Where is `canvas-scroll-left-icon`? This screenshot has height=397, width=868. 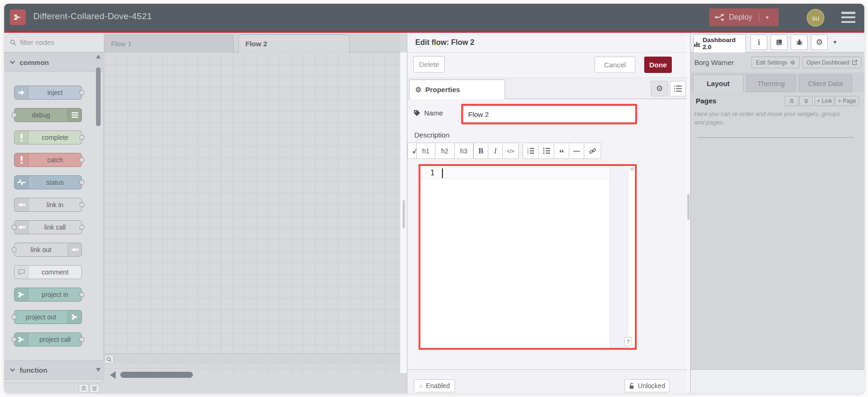 canvas-scroll-left-icon is located at coordinates (113, 375).